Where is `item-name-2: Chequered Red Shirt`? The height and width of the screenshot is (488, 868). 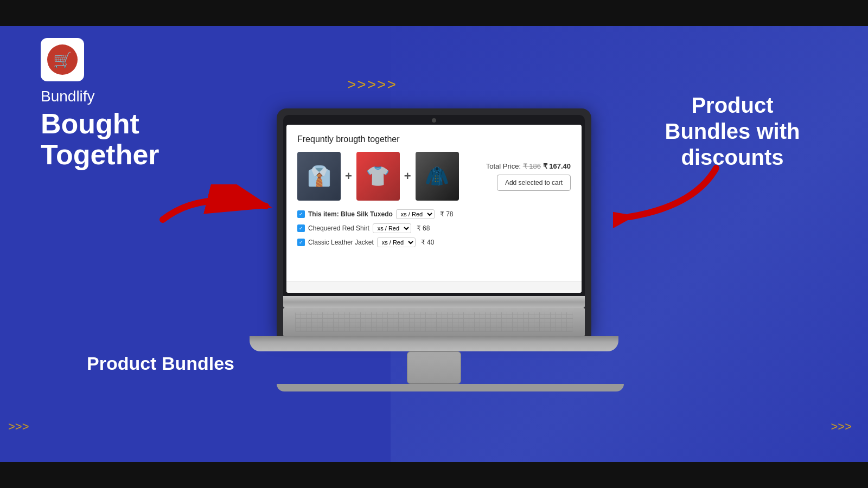 item-name-2: Chequered Red Shirt is located at coordinates (339, 228).